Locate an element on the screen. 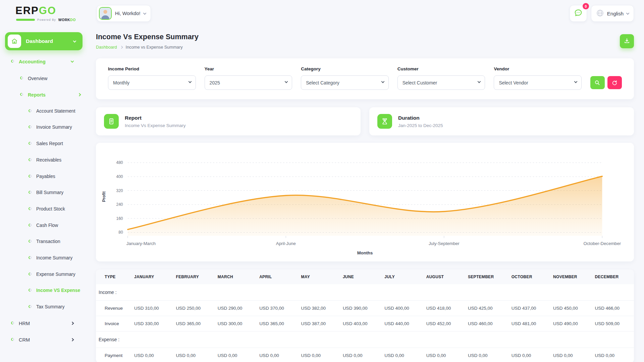 The height and width of the screenshot is (362, 644). sidebar-item-reports: Reports is located at coordinates (44, 95).